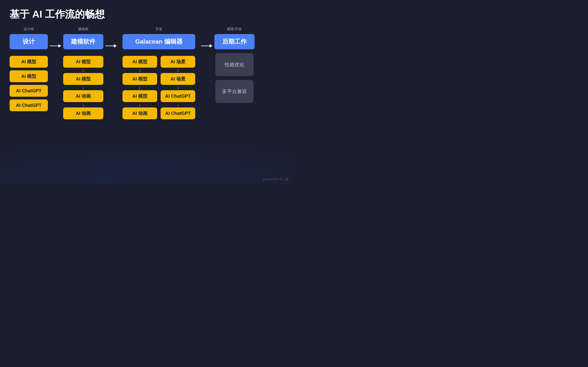  What do you see at coordinates (178, 86) in the screenshot?
I see `galacean-subcol2: AI 场景 ↓ AI 场景 ↓ AI ChatGPT ↓ AI ChatGPT` at bounding box center [178, 86].